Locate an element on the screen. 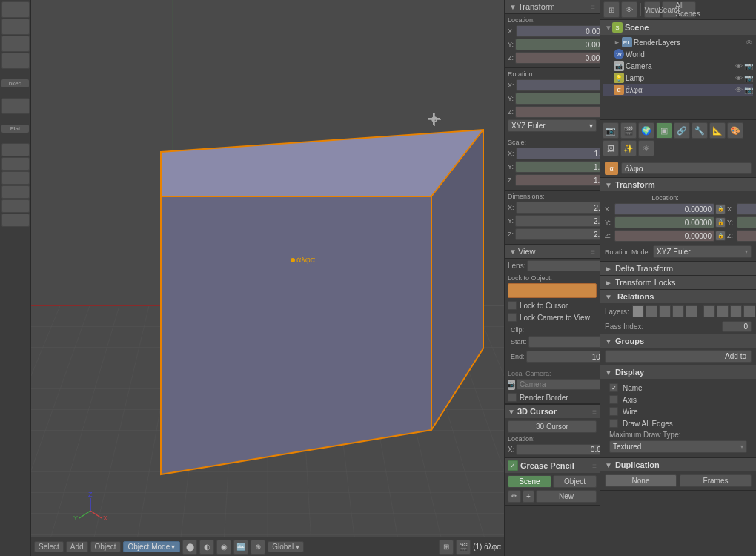  viewport-icon-1: ⬤ is located at coordinates (190, 547).